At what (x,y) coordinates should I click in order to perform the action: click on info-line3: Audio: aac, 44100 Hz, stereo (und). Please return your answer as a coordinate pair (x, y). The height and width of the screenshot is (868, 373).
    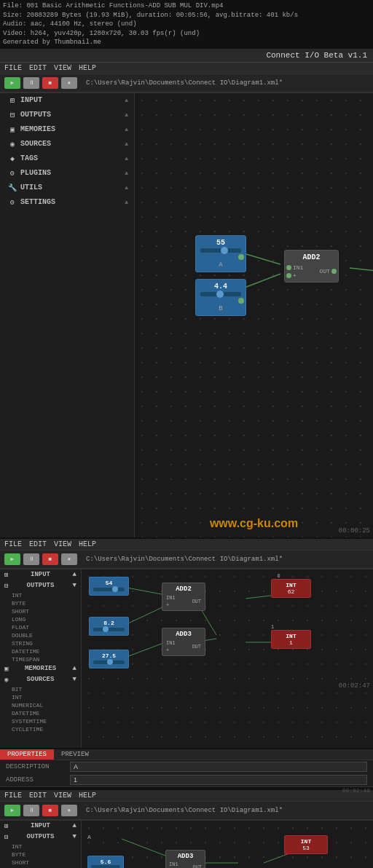
    Looking at the image, I should click on (186, 25).